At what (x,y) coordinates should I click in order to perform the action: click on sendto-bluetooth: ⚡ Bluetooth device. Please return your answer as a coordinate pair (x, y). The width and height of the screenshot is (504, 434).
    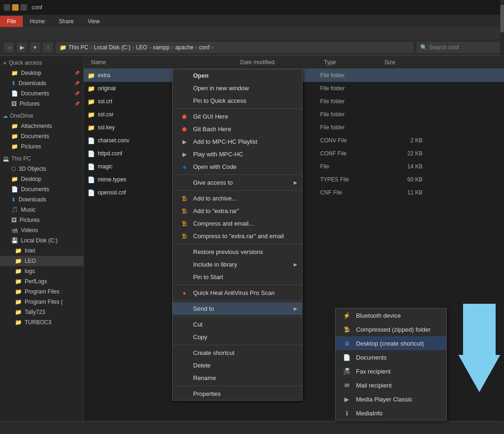
    Looking at the image, I should click on (391, 315).